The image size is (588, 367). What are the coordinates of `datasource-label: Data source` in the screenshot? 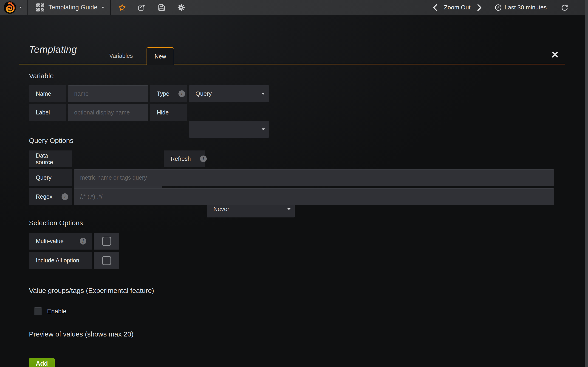 It's located at (51, 159).